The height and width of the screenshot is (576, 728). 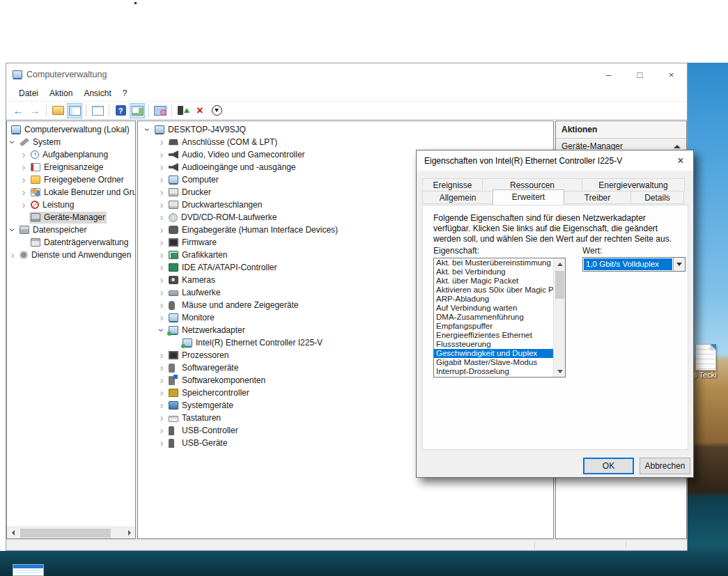 I want to click on help-button: ?, so click(x=121, y=111).